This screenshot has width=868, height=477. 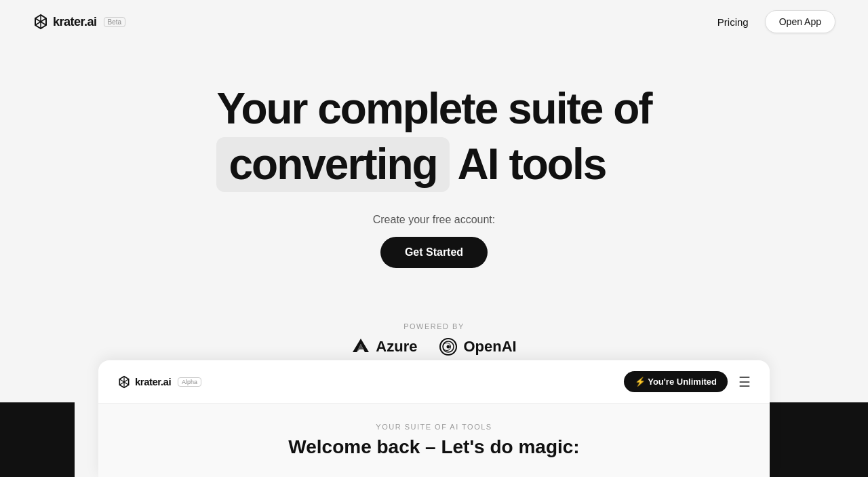 What do you see at coordinates (434, 447) in the screenshot?
I see `app-welcome-title: Welcome back – Let's do magic:` at bounding box center [434, 447].